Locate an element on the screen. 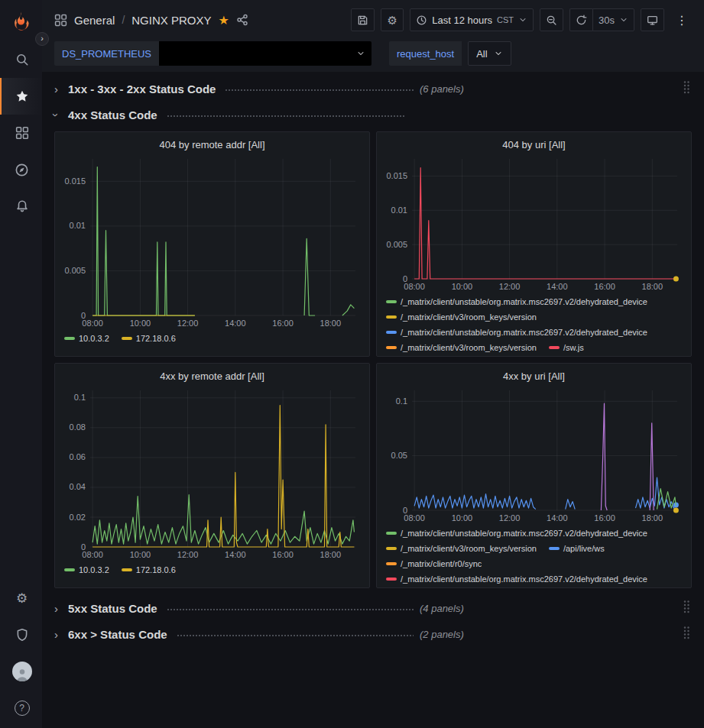 The image size is (704, 728). sidebar-expand-button: › is located at coordinates (42, 39).